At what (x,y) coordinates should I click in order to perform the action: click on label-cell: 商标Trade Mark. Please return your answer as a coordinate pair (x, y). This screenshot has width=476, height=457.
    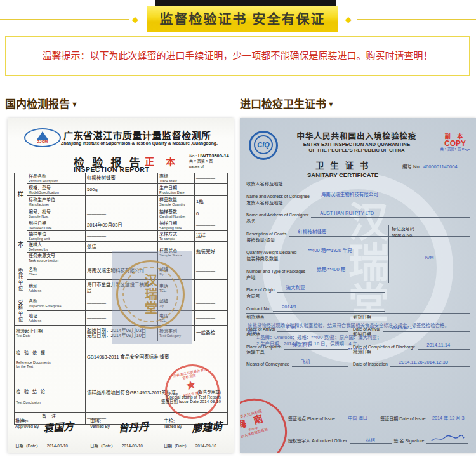
    Looking at the image, I should click on (176, 179).